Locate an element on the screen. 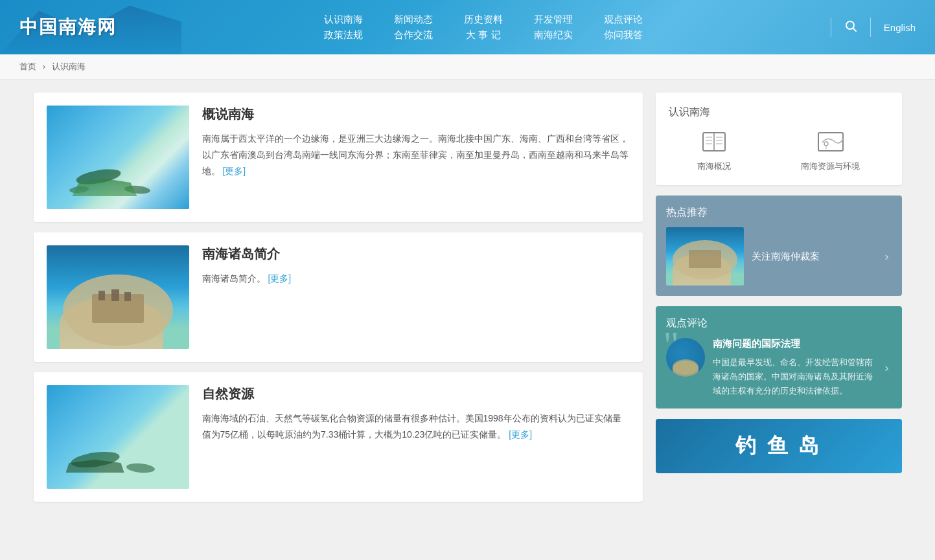 The image size is (935, 560). sidebar-opinion: 观点评论 " 南海问题的国际法理 中国是最早发现、命名、开发经营和管辖南海诸岛的… is located at coordinates (779, 357).